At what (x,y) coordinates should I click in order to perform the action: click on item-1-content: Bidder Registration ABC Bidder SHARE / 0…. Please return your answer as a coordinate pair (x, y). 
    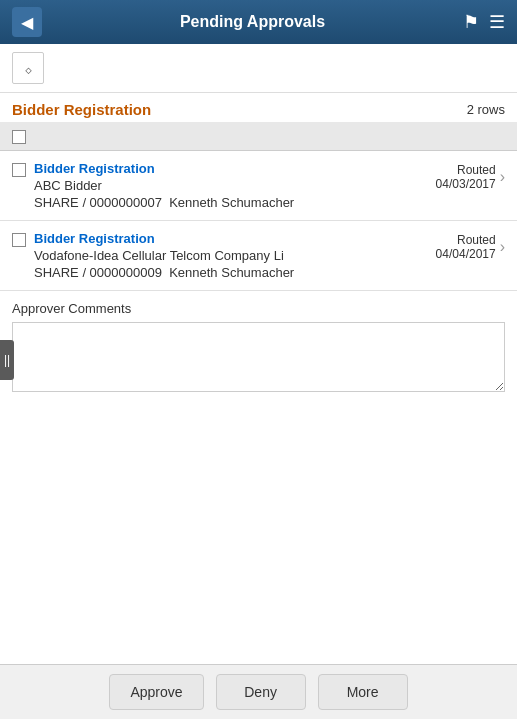
    Looking at the image, I should click on (231, 186).